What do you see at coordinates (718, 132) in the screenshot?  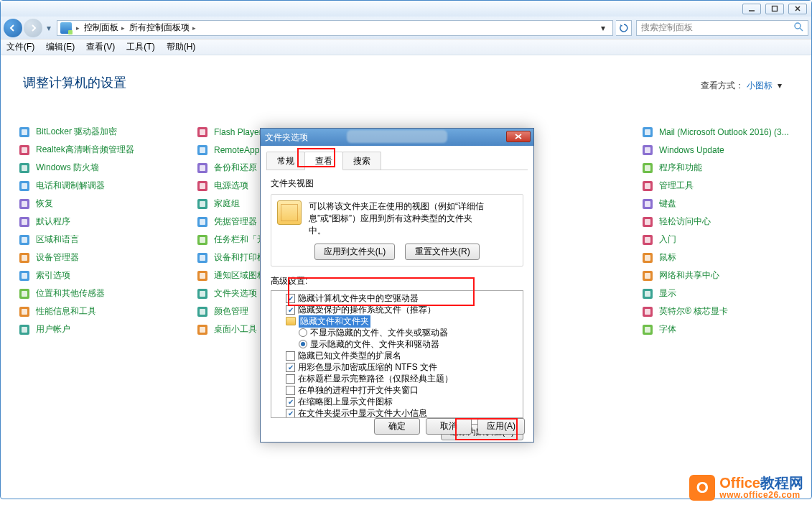 I see `cp-item: Mail (Microsoft Outlook 2016) (3...` at bounding box center [718, 132].